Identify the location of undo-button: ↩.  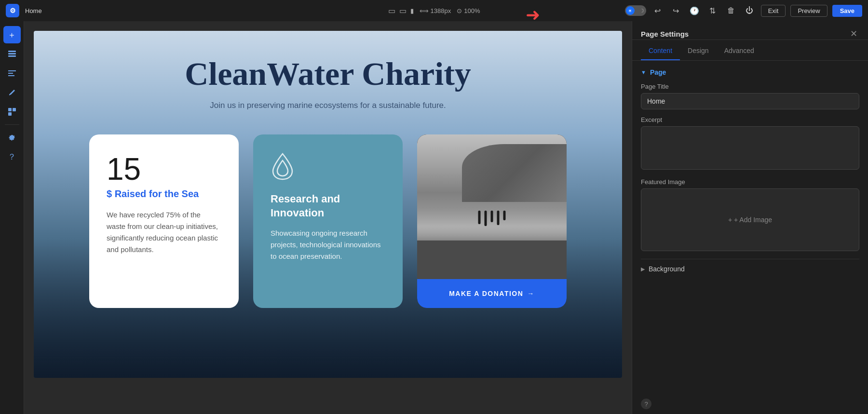
(658, 11).